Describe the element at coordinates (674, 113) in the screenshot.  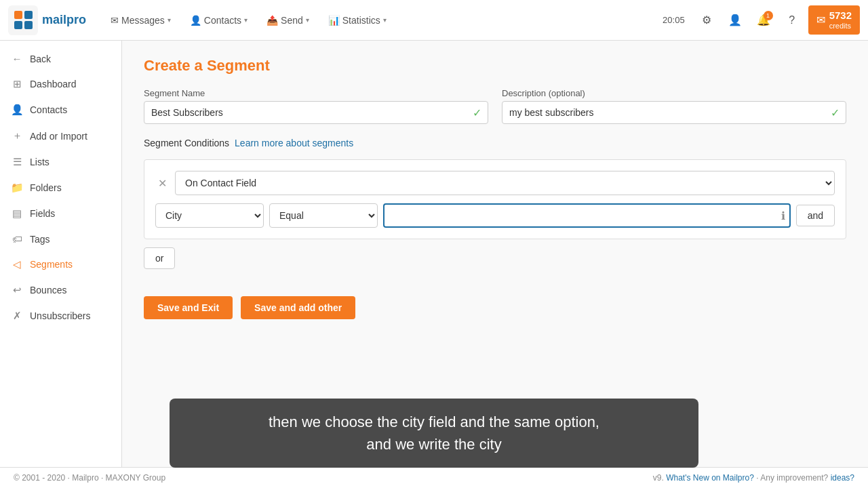
I see `description-input-wrap: ✓` at that location.